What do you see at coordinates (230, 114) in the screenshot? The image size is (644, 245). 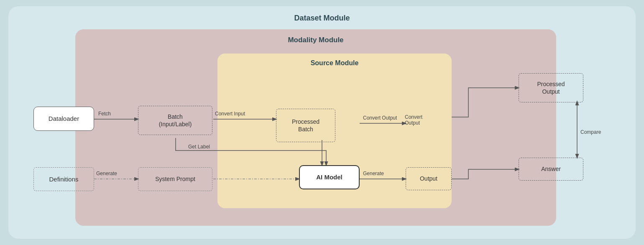 I see `svg-text: Convert Input` at bounding box center [230, 114].